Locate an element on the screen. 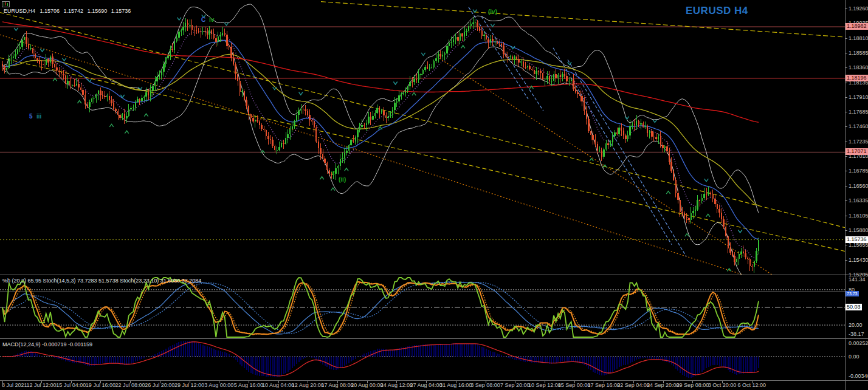  watermark-symbol-label: EURUSD H4 is located at coordinates (717, 11).